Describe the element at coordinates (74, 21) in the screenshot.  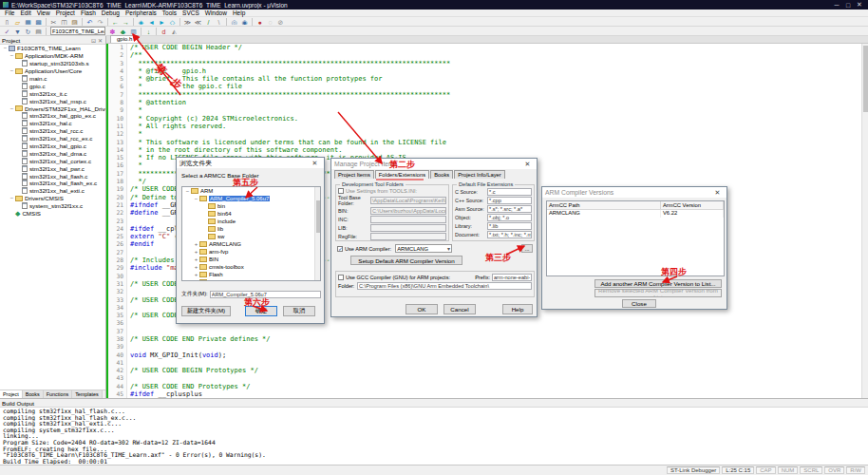
I see `paste-icon: ▨` at that location.